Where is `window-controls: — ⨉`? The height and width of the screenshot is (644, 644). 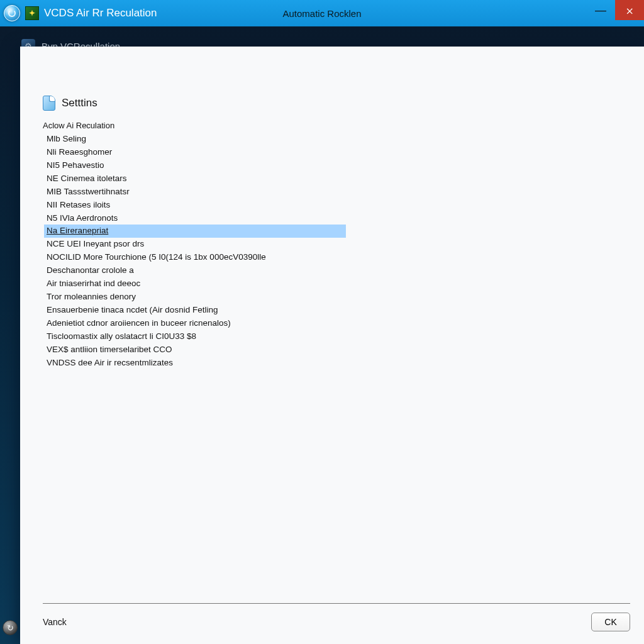
window-controls: — ⨉ is located at coordinates (615, 10).